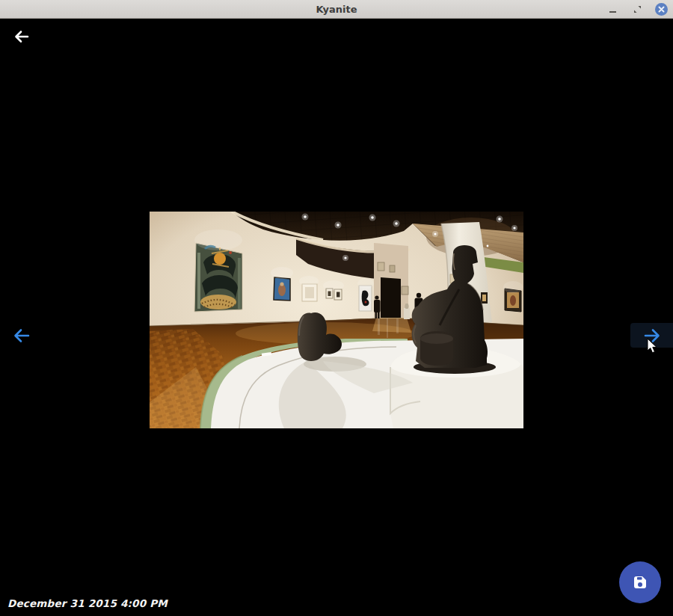 The height and width of the screenshot is (616, 673). What do you see at coordinates (22, 37) in the screenshot?
I see `back-button` at bounding box center [22, 37].